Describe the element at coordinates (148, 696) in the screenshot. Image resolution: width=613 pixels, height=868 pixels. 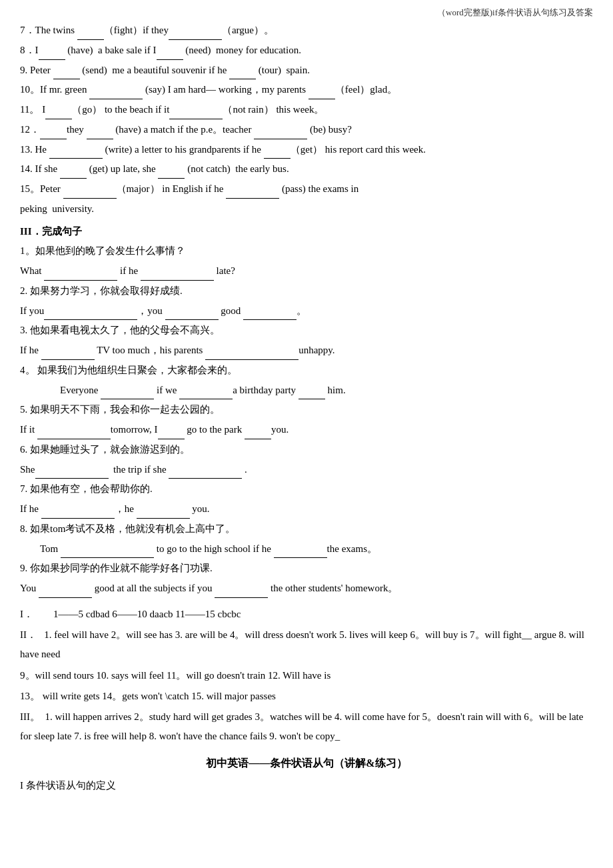
I see `answer2-line3: 13。 will write gets 14。gets won't \catch…` at that location.